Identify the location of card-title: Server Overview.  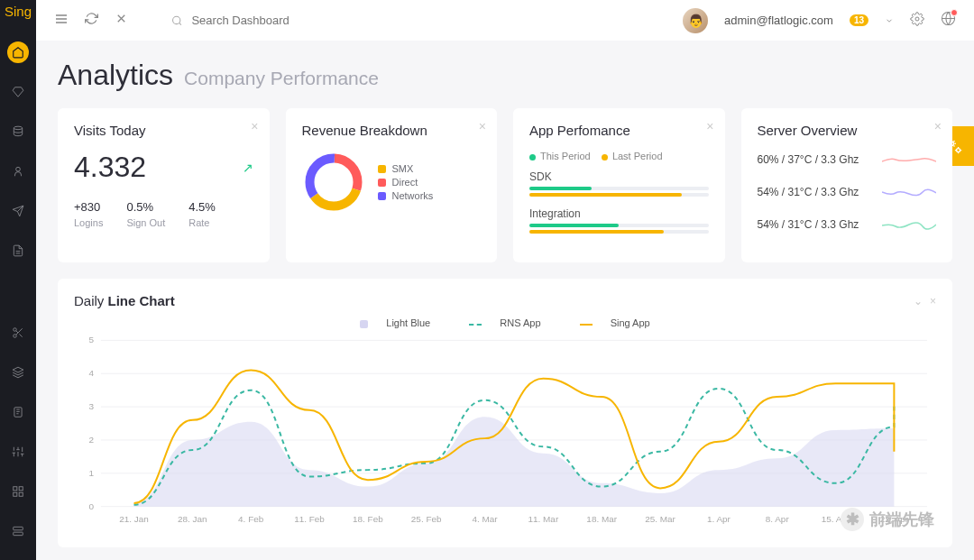
(848, 130).